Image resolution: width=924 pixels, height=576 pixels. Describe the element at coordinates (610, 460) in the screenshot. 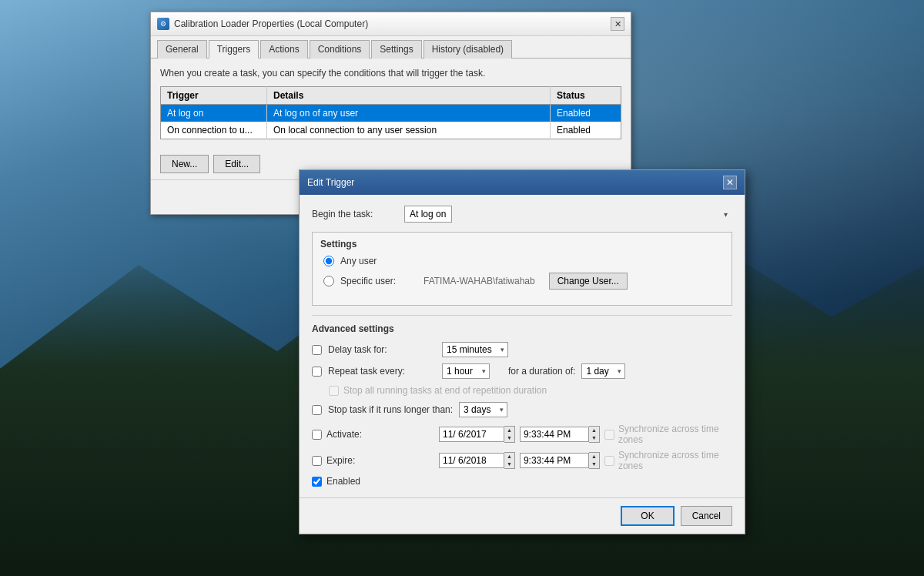

I see `expire-sync-checkbox` at that location.